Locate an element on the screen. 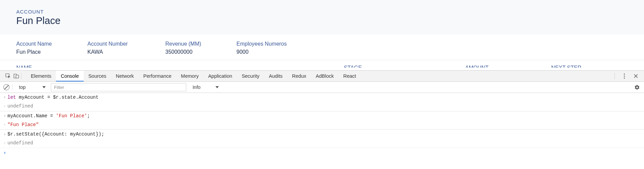  console-output-line: ‹"Fun Place" is located at coordinates (322, 125).